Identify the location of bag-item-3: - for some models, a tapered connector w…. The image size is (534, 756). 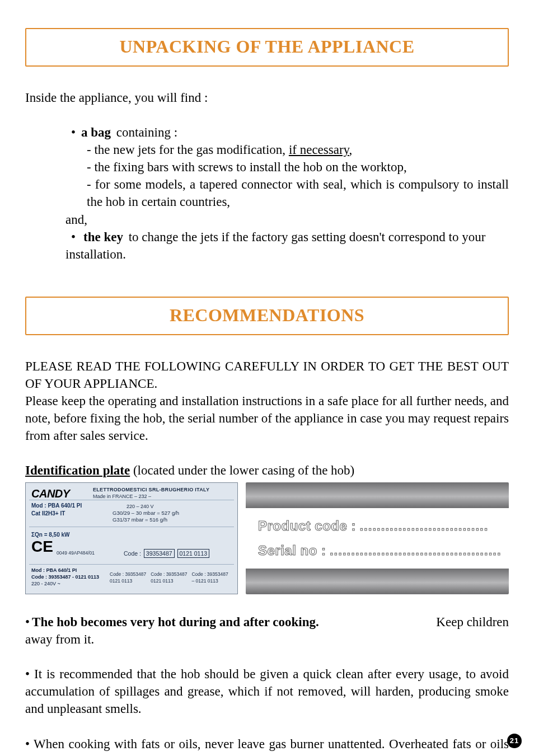
(298, 193).